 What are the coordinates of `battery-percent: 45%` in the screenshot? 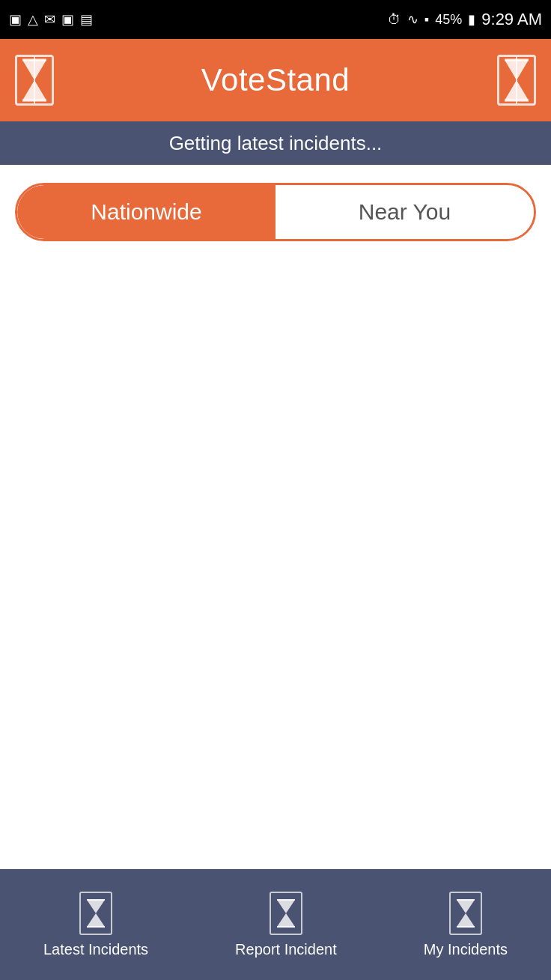 It's located at (448, 19).